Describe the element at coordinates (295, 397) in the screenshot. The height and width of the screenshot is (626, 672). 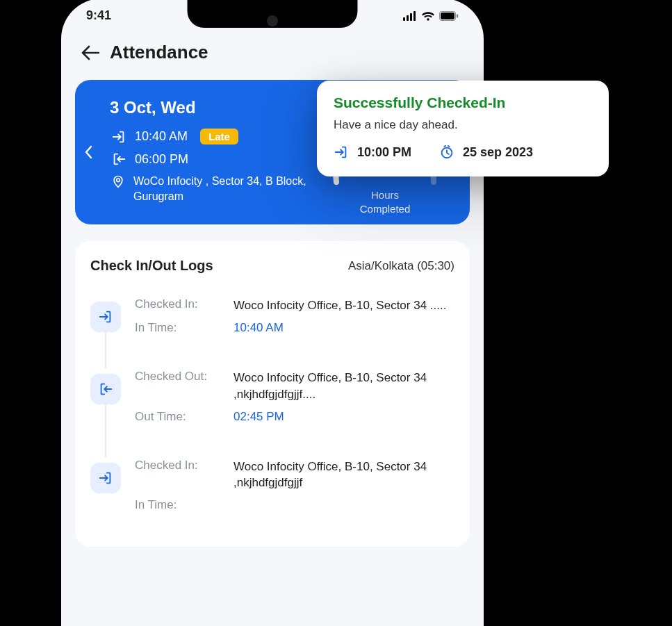
I see `log-content: Checked Out:Woco Infocity Office, B-10, …` at that location.